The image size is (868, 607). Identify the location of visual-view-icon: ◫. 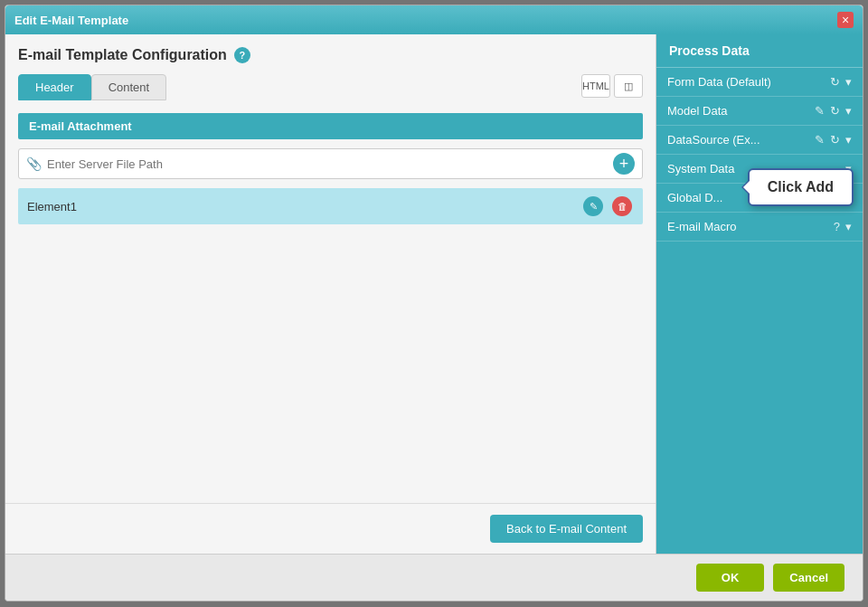
(628, 86).